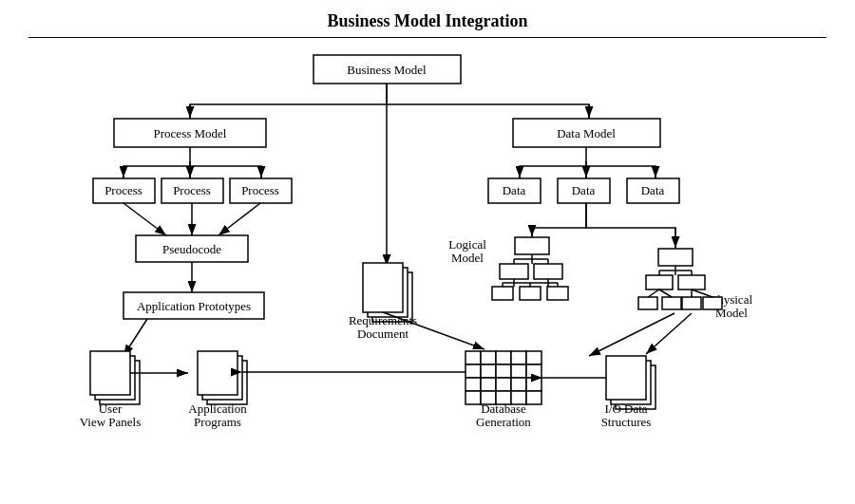 The image size is (855, 504). I want to click on io-page1, so click(626, 378).